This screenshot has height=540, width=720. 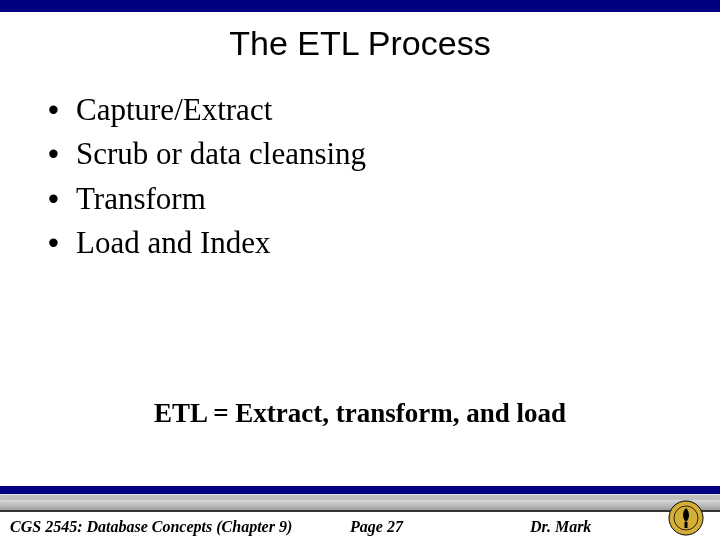 What do you see at coordinates (348, 243) in the screenshot?
I see `bullet-item: • Load and Index` at bounding box center [348, 243].